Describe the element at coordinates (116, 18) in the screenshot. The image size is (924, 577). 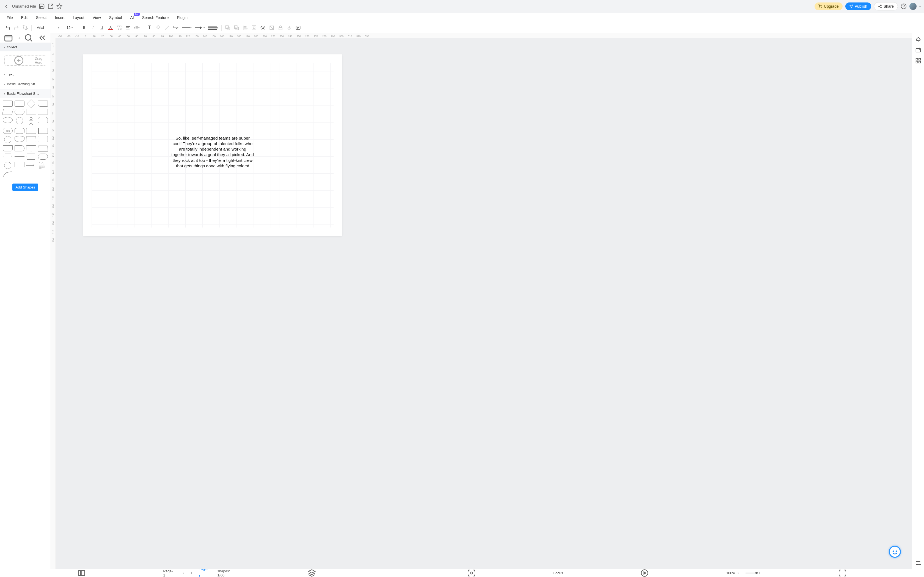
I see `menu-symbol: Symbol` at that location.